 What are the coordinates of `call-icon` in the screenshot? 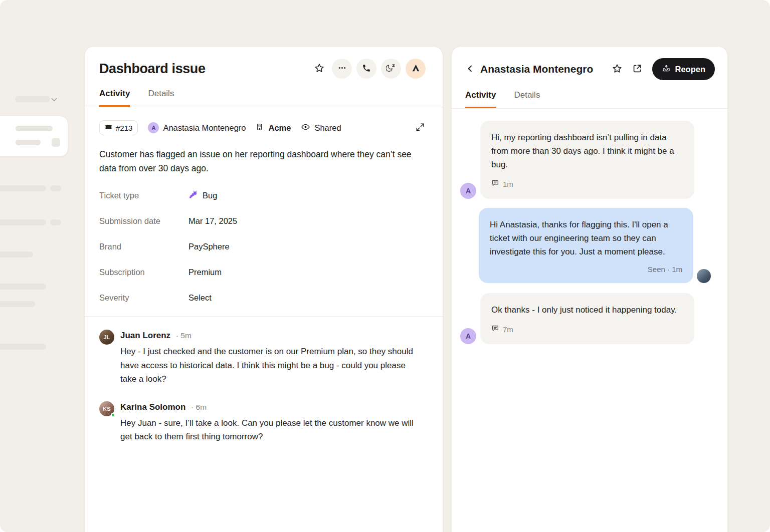 It's located at (366, 69).